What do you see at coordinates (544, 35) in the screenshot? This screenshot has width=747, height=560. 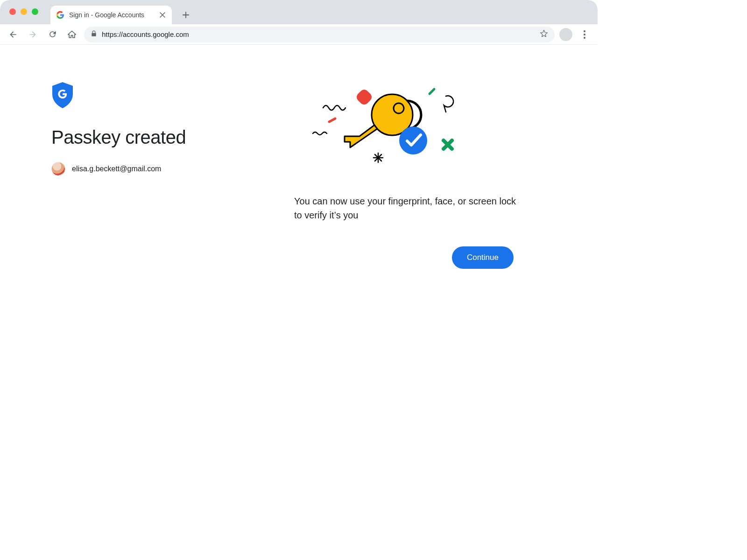 I see `bookmark-star-icon` at bounding box center [544, 35].